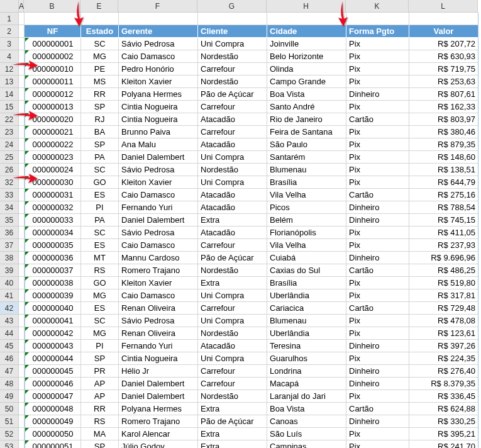 This screenshot has height=448, width=481. Describe the element at coordinates (158, 69) in the screenshot. I see `cell-gerente: Pedro Honório` at that location.